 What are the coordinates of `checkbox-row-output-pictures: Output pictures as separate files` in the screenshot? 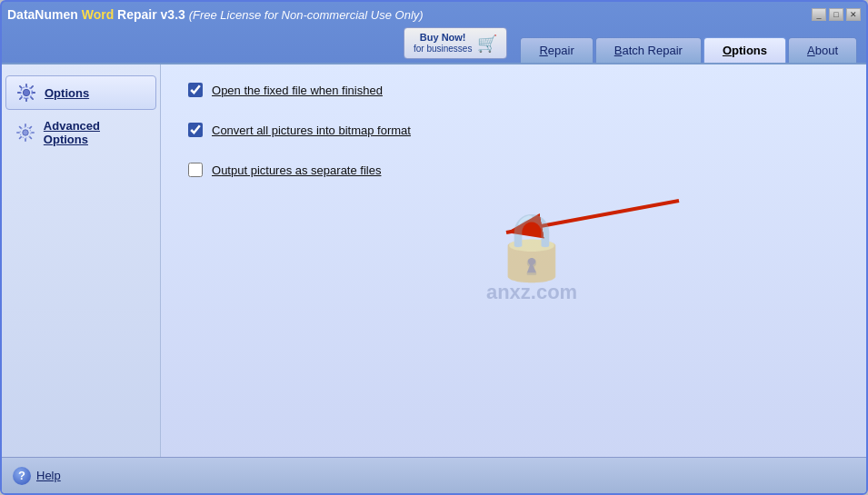 It's located at (514, 170).